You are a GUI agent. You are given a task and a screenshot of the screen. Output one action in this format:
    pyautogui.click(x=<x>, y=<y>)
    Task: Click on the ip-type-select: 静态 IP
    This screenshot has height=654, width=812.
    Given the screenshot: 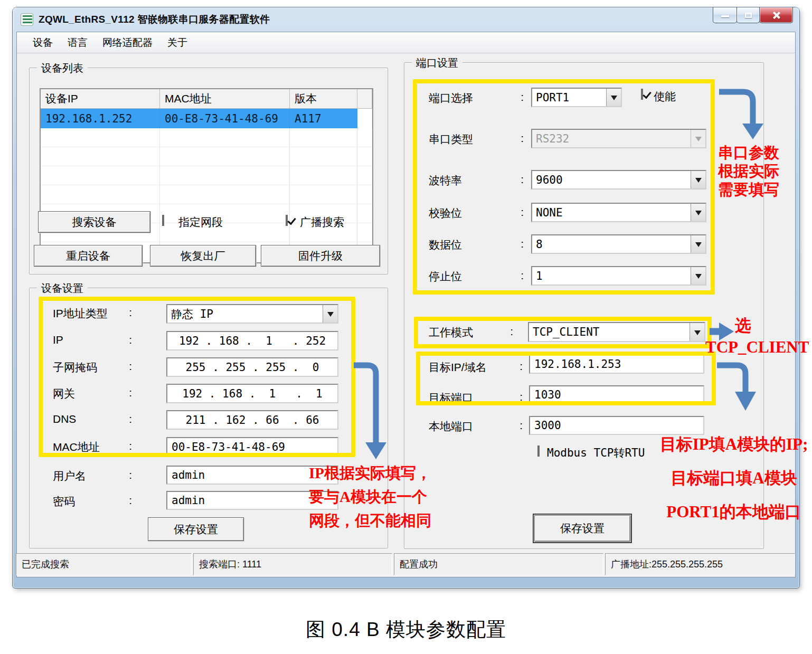 What is the action you would take?
    pyautogui.click(x=252, y=314)
    